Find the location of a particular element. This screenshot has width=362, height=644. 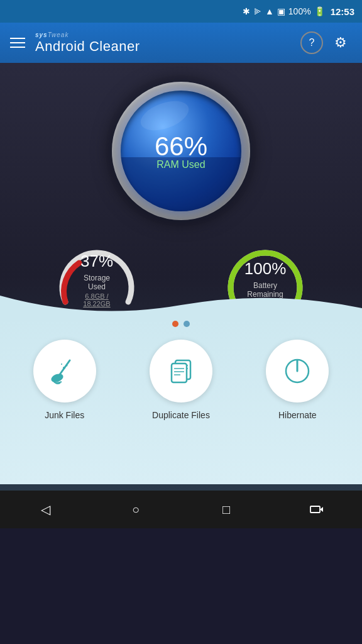

recents-button: □ is located at coordinates (226, 509).